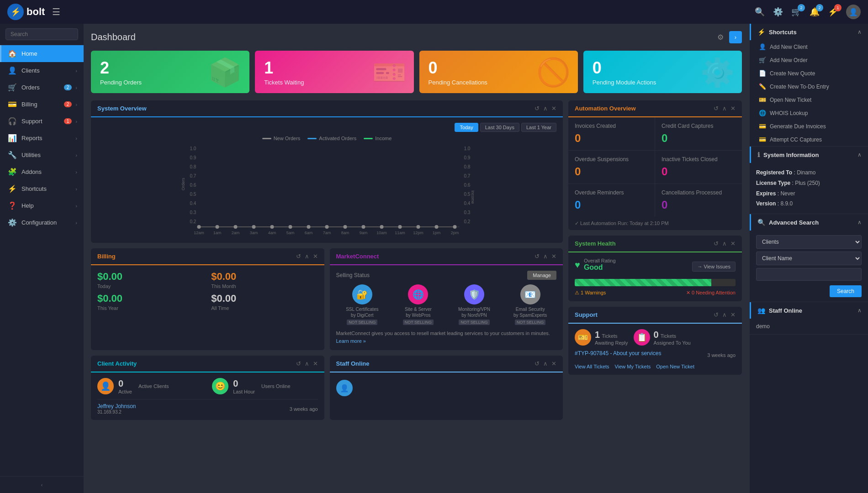 This screenshot has width=868, height=493. What do you see at coordinates (716, 109) in the screenshot?
I see `auto-refresh: ↺` at bounding box center [716, 109].